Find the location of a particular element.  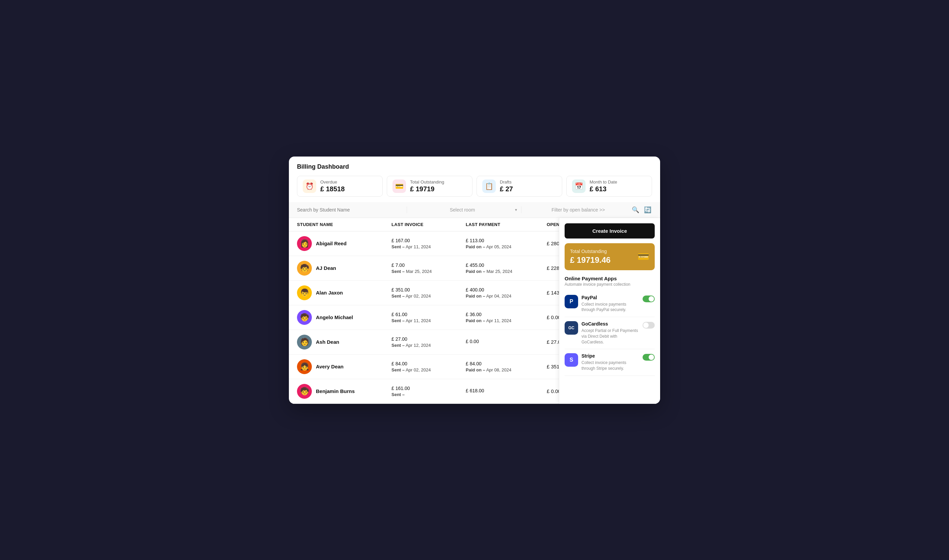

gocardless-logo: GC is located at coordinates (572, 328).